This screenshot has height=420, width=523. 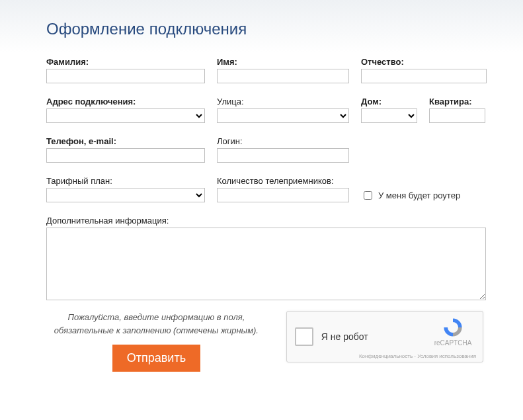 What do you see at coordinates (424, 76) in the screenshot?
I see `patronymic-input` at bounding box center [424, 76].